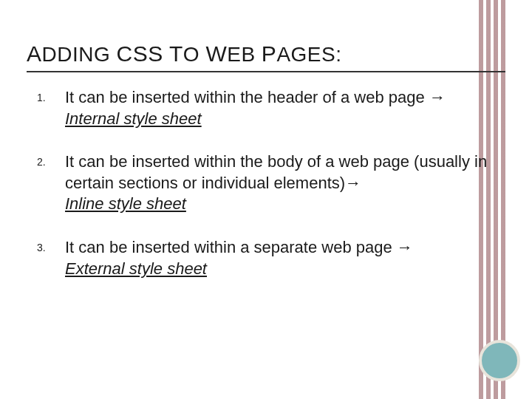 This screenshot has width=532, height=399. I want to click on title-word2: CSS, so click(140, 53).